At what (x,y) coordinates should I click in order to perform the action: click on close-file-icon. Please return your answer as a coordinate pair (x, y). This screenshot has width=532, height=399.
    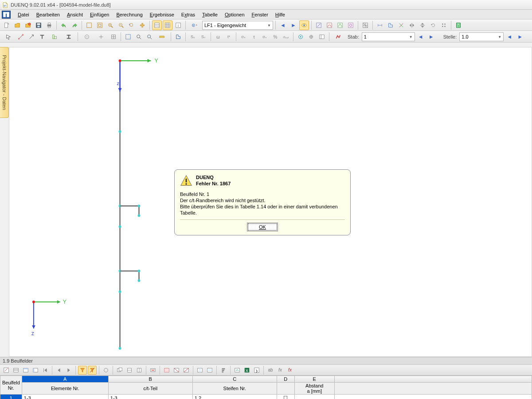
    Looking at the image, I should click on (28, 25).